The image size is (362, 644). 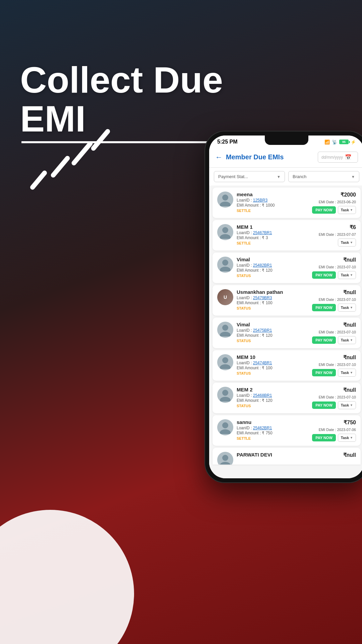 I want to click on branch-filter: Branch ▼, so click(x=324, y=176).